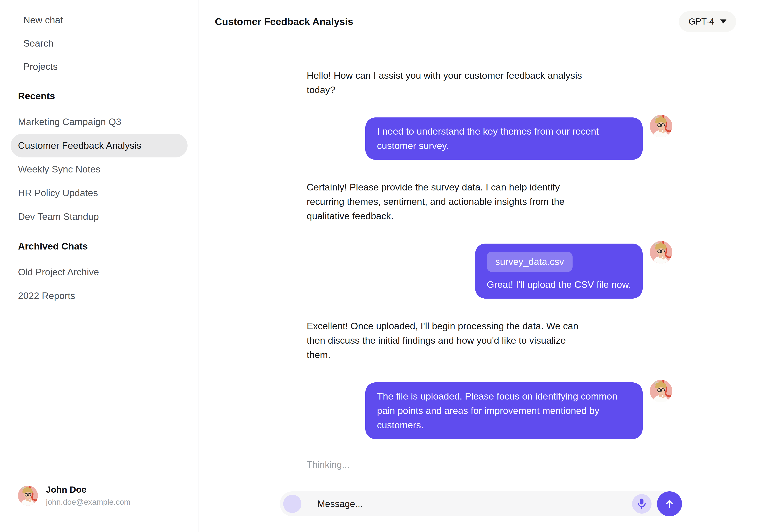 Image resolution: width=762 pixels, height=532 pixels. What do you see at coordinates (559, 271) in the screenshot?
I see `user-message-bubble: survey_data.csv Great! I'll upload the C…` at bounding box center [559, 271].